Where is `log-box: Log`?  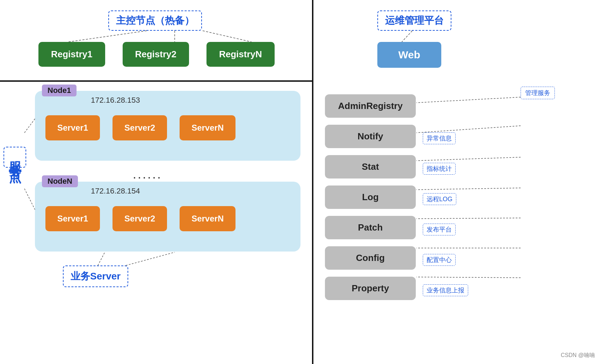 log-box: Log is located at coordinates (370, 197).